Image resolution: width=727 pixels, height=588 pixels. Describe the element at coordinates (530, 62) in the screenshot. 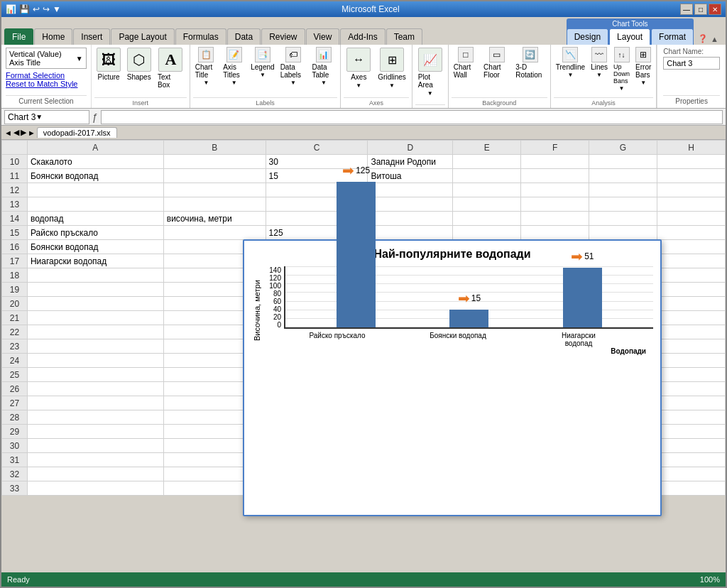

I see `3d-rotation-button: 🔄 3-D Rotation` at that location.